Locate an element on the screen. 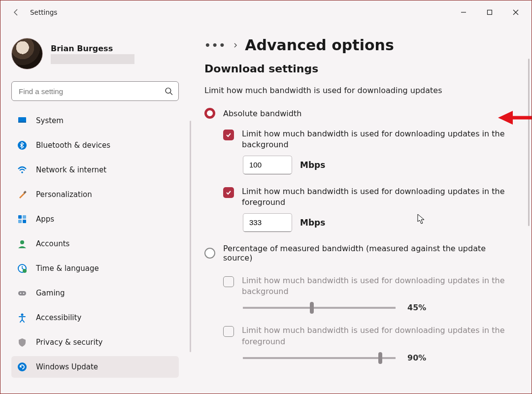  input-foreground-mbps is located at coordinates (267, 223).